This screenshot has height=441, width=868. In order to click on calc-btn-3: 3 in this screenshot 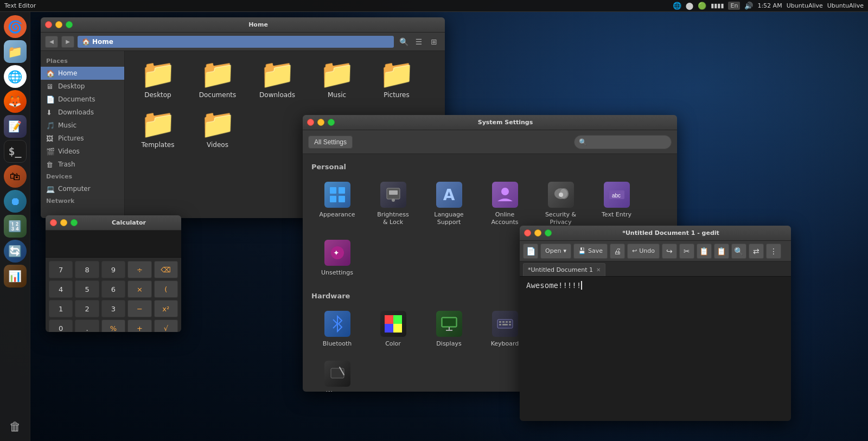, I will do `click(113, 309)`.